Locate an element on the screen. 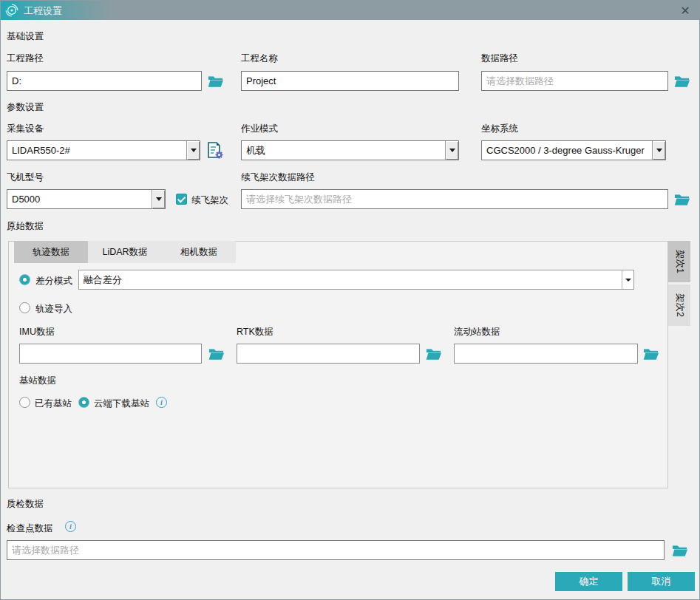 This screenshot has height=600, width=700. existing-base-radio-label: 已有基站 is located at coordinates (53, 403).